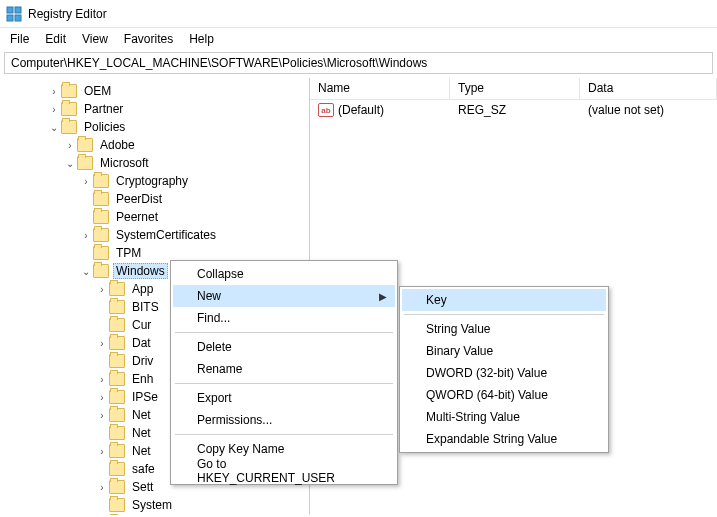  I want to click on menu-item: Delete, so click(284, 347).